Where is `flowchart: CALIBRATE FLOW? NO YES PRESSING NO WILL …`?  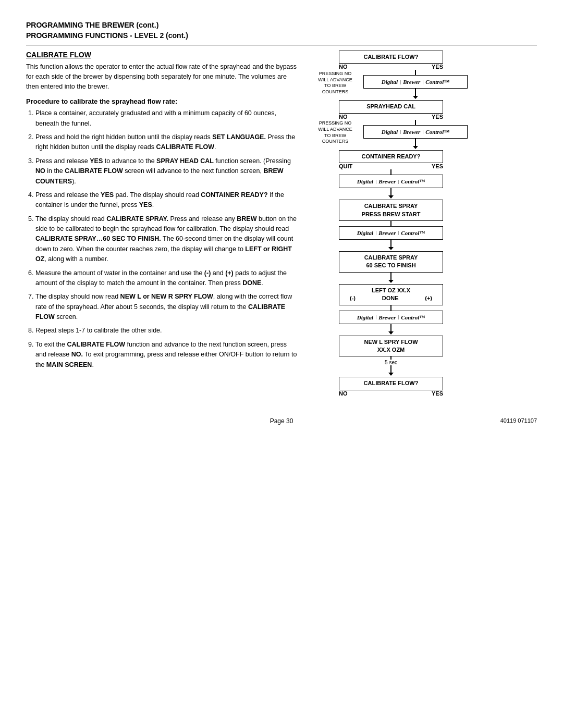
flowchart: CALIBRATE FLOW? NO YES PRESSING NO WILL … is located at coordinates (391, 224).